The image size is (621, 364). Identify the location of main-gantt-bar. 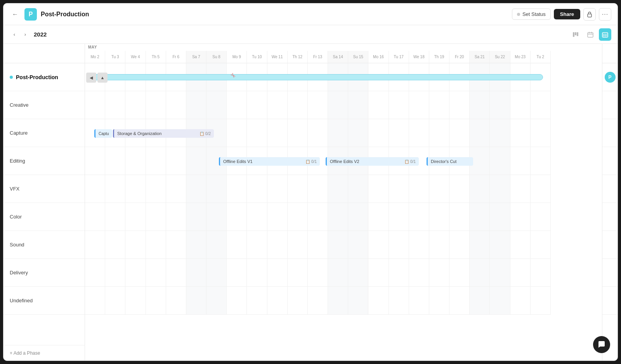
(317, 77).